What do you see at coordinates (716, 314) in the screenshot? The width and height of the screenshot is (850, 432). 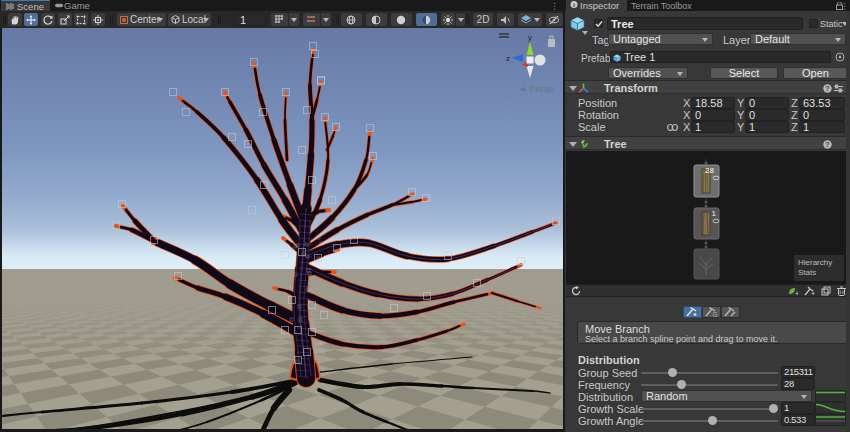 I see `svg-text: G` at bounding box center [716, 314].